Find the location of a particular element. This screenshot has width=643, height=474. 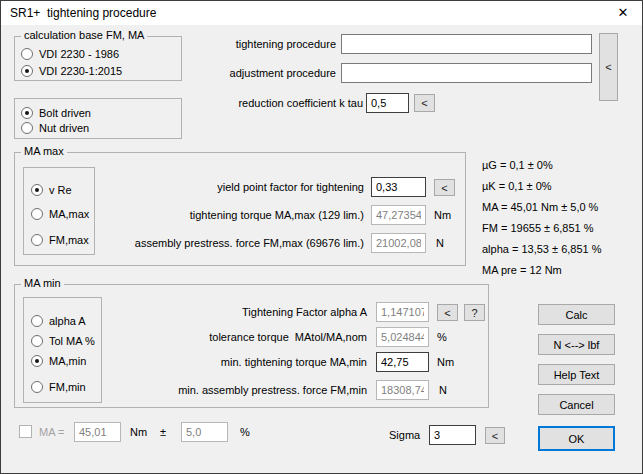

fm-max-force-unit: N is located at coordinates (440, 243).